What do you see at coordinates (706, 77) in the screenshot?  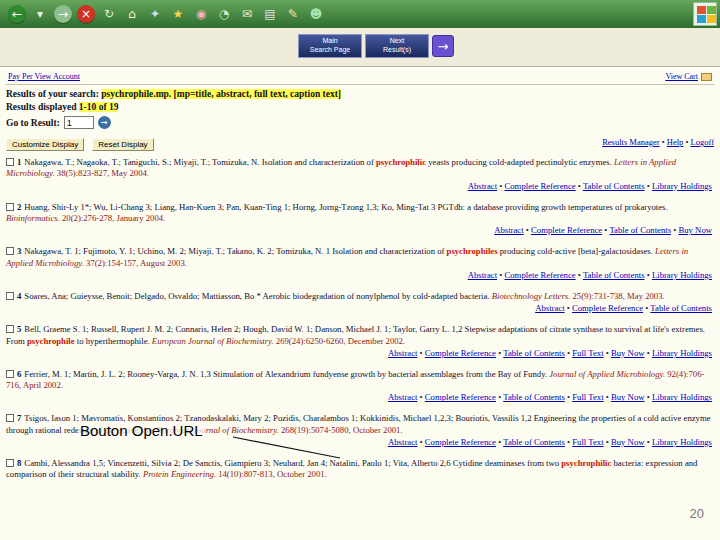 I see `cart-icon` at bounding box center [706, 77].